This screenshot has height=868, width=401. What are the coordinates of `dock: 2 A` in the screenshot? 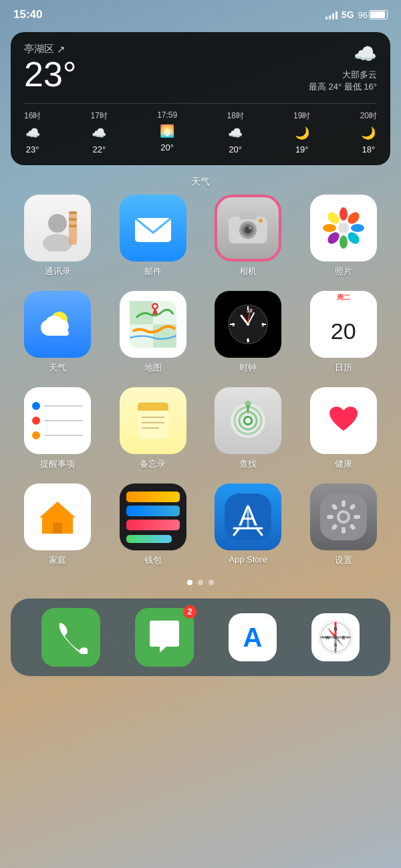 It's located at (200, 637).